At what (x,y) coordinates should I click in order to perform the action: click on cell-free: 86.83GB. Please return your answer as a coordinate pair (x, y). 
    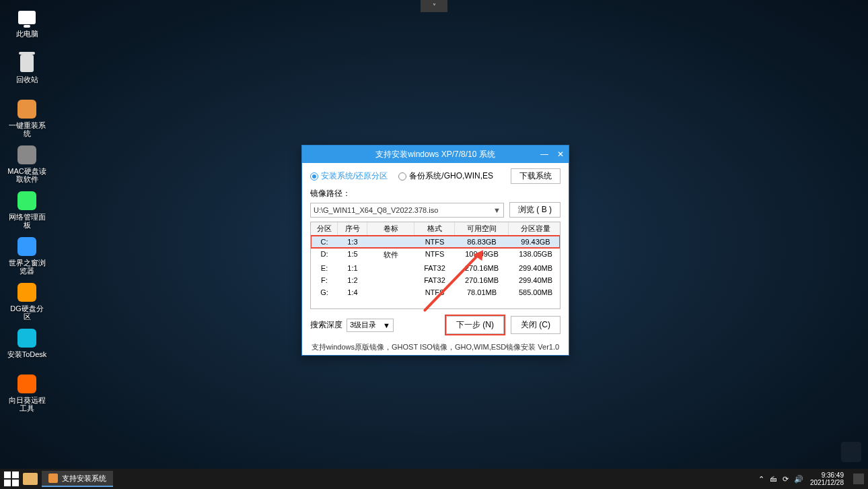
    Looking at the image, I should click on (482, 242).